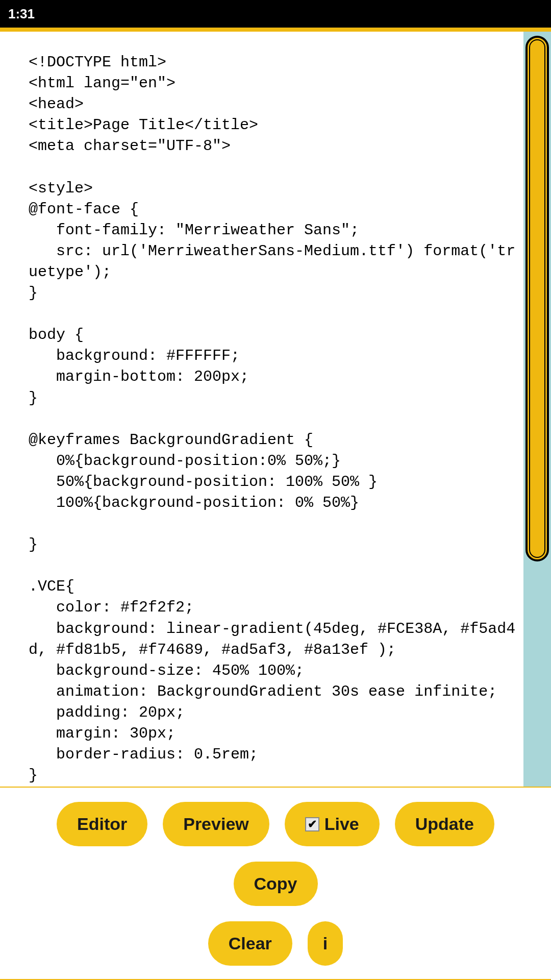  What do you see at coordinates (342, 824) in the screenshot?
I see `live-button-label: Live` at bounding box center [342, 824].